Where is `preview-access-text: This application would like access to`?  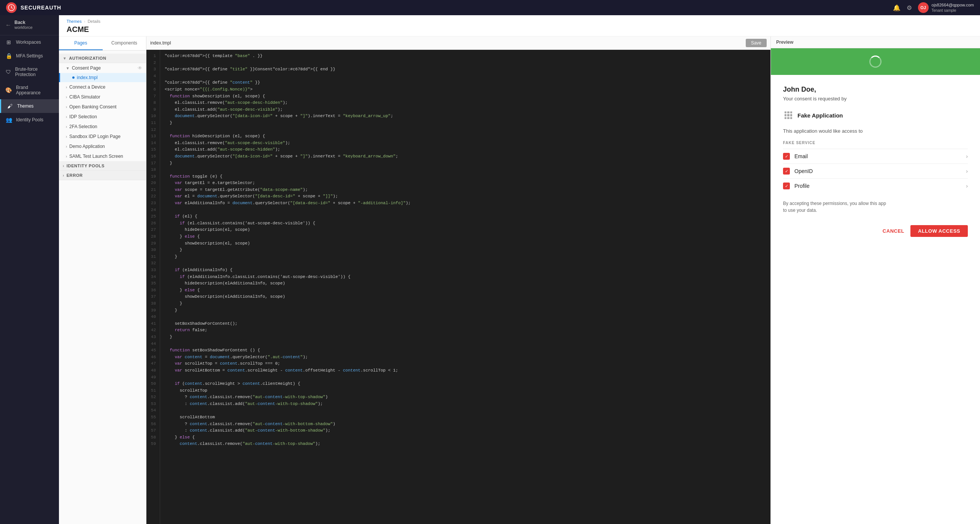 preview-access-text: This application would like access to is located at coordinates (875, 131).